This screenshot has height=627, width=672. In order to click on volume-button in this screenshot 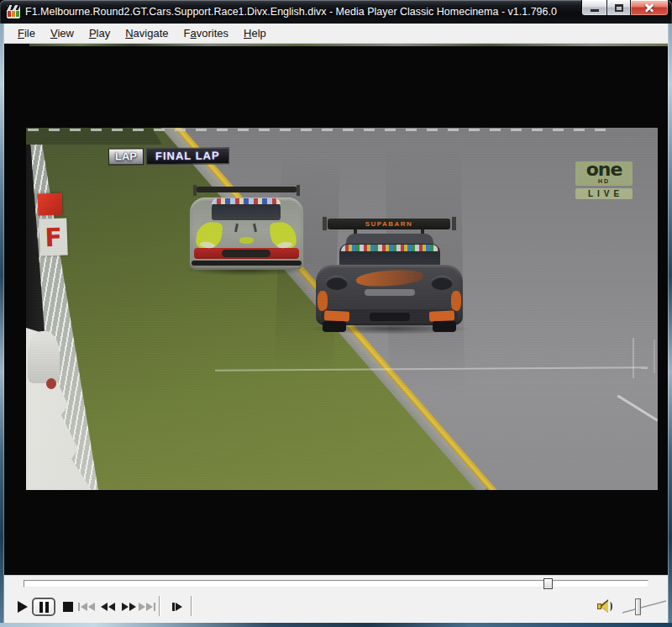, I will do `click(605, 607)`.